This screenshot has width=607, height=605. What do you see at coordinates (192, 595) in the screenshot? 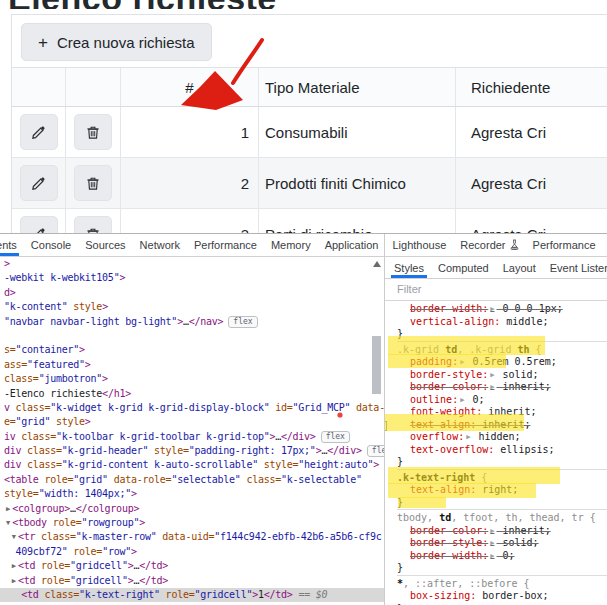
I see `dom-tree-line-selected: <td class="k-text-right" role="gridcell"…` at bounding box center [192, 595].